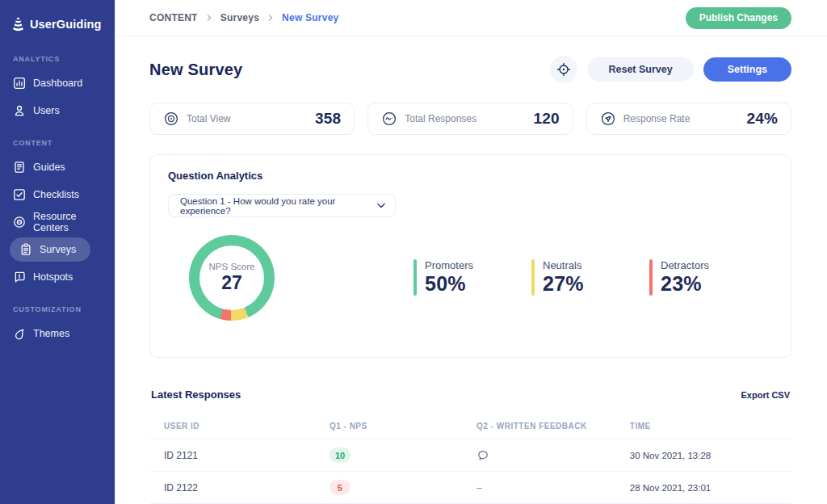 Image resolution: width=827 pixels, height=504 pixels. Describe the element at coordinates (685, 119) in the screenshot. I see `stat-label: Response Rate` at that location.